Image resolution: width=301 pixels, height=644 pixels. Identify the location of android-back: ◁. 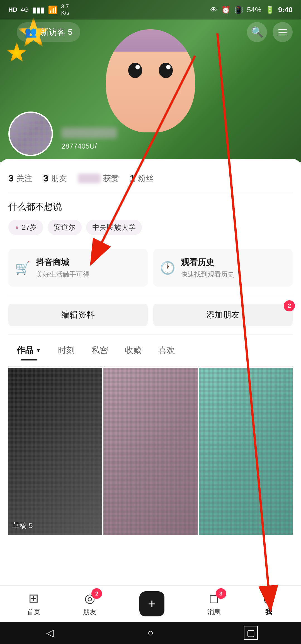
(50, 633).